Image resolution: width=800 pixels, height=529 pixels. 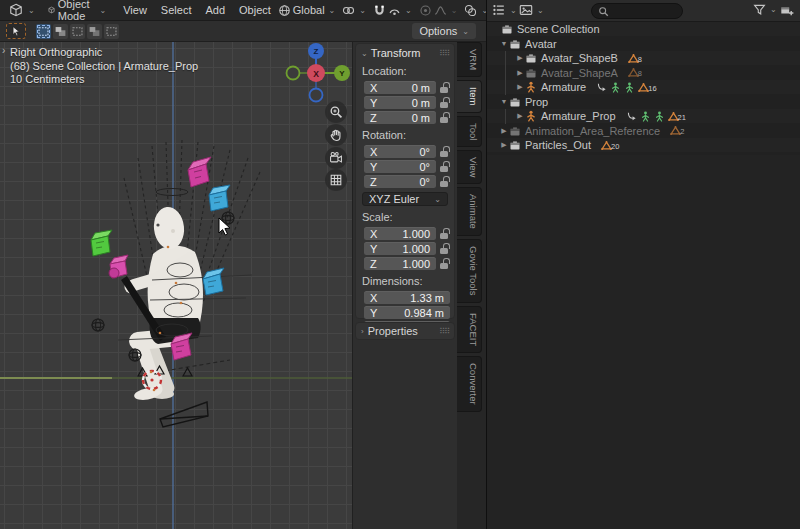 I want to click on tab-converter: Converter, so click(x=470, y=384).